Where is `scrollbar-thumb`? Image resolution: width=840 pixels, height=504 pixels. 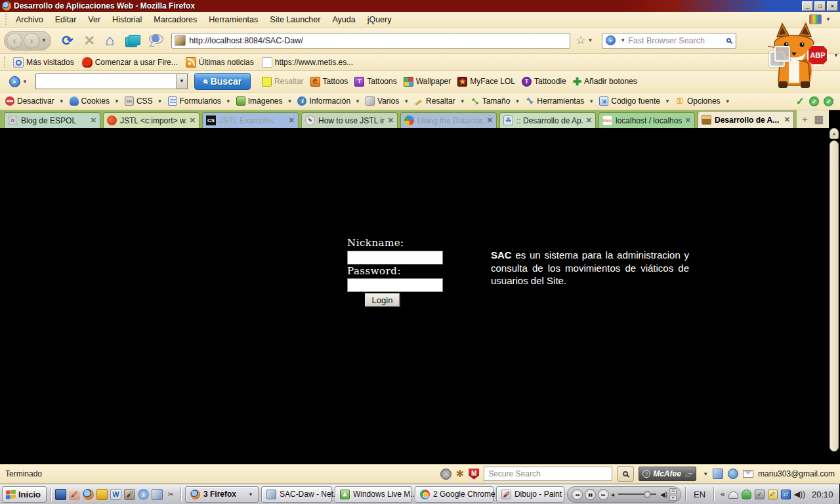 scrollbar-thumb is located at coordinates (834, 296).